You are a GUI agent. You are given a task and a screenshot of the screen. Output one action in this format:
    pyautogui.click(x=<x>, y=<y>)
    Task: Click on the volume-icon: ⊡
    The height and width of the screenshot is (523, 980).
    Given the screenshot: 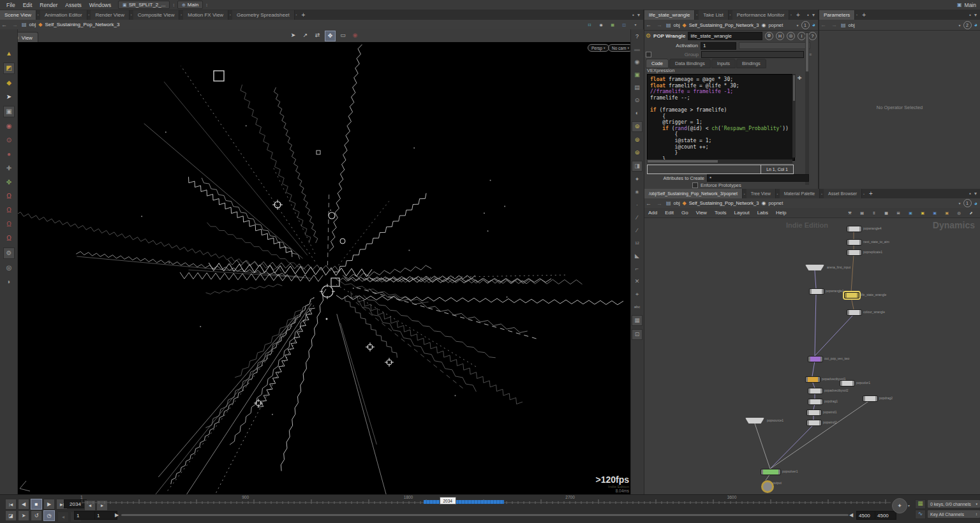 What is the action you would take?
    pyautogui.click(x=637, y=334)
    